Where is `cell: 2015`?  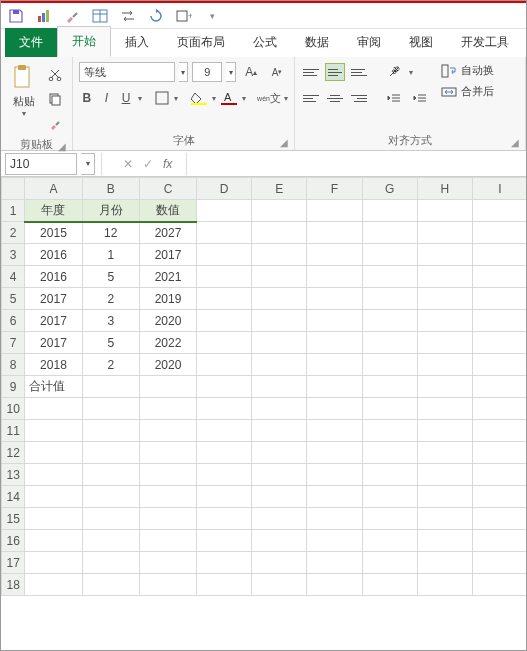 cell: 2015 is located at coordinates (54, 233).